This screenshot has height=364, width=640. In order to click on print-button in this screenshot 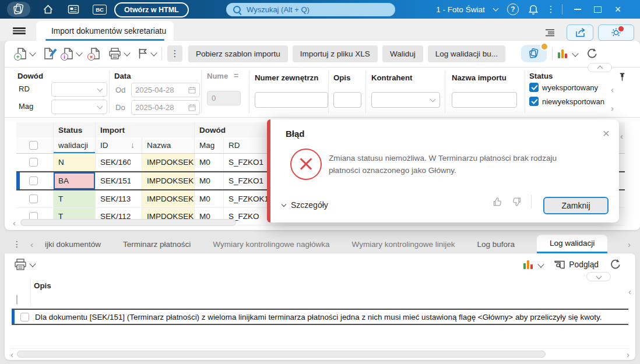, I will do `click(115, 54)`.